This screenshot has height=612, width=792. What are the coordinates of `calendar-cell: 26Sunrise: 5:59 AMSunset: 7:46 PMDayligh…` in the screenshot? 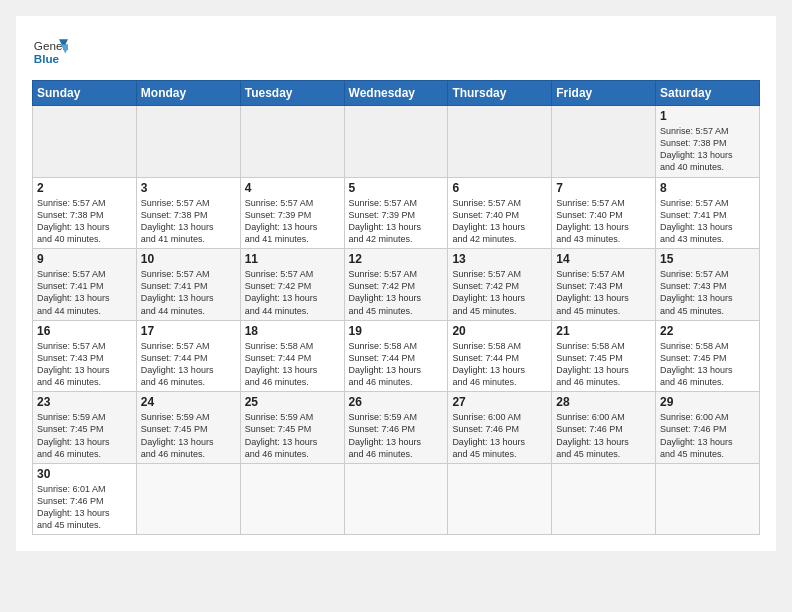 It's located at (396, 428).